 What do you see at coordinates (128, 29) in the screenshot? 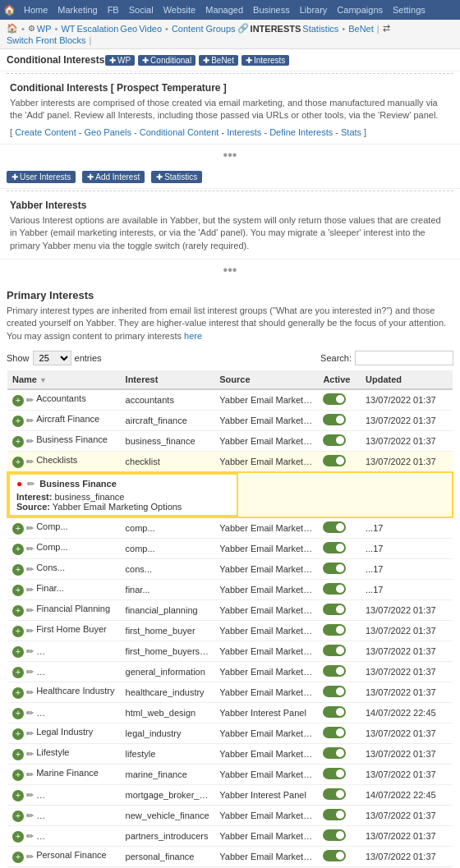
I see `breadcrumb-geo: Geo` at bounding box center [128, 29].